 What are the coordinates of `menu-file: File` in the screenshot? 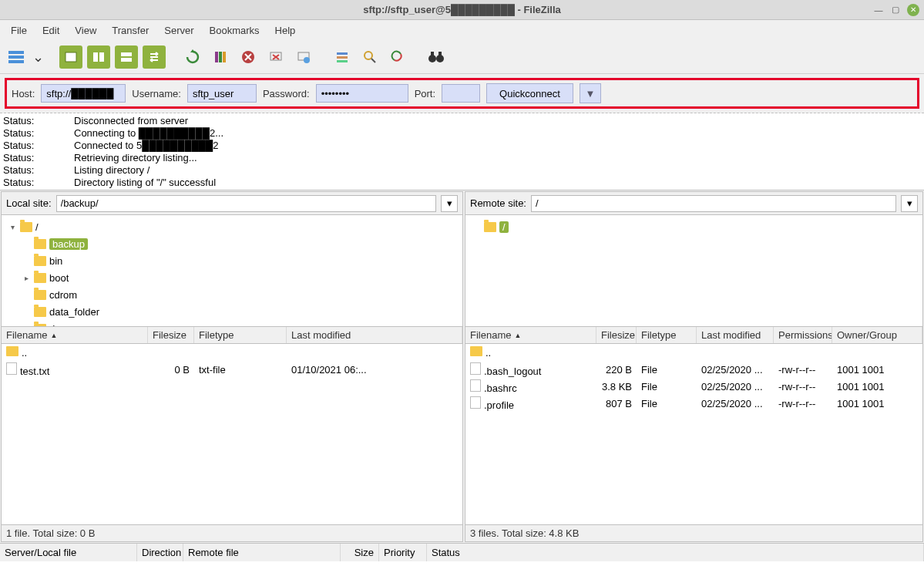 It's located at (18, 31).